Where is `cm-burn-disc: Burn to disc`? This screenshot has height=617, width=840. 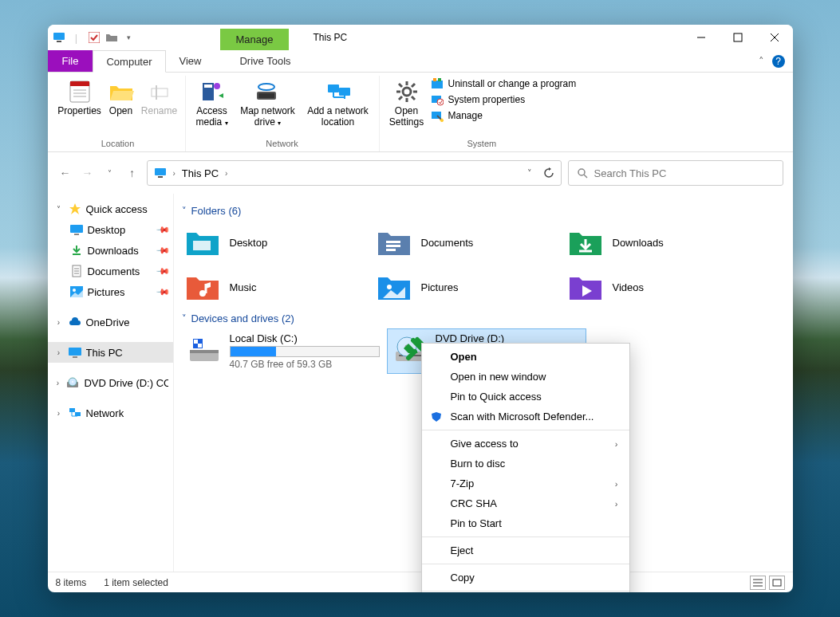 cm-burn-disc: Burn to disc is located at coordinates (526, 464).